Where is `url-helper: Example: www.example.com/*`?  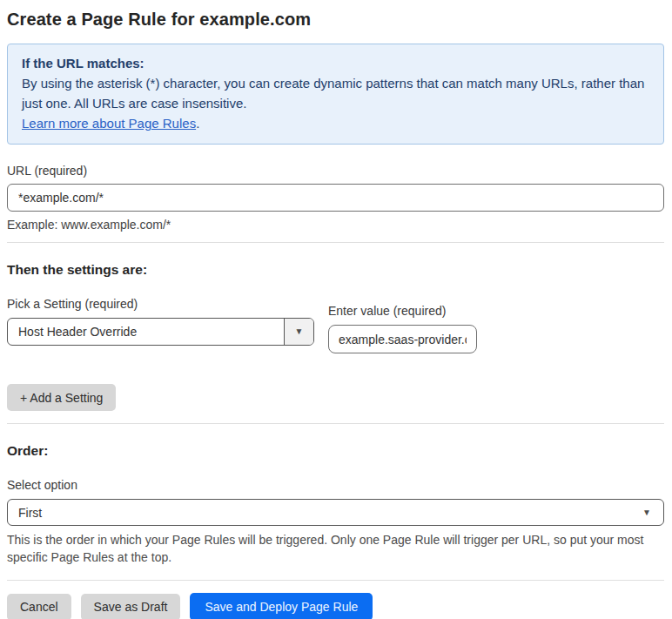
url-helper: Example: www.example.com/* is located at coordinates (336, 225).